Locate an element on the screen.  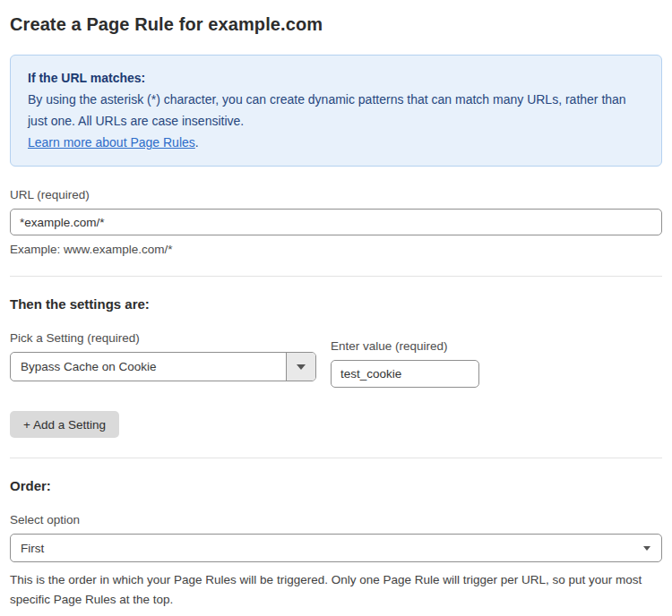
page-title: Create a Page Rule for example.com is located at coordinates (336, 18).